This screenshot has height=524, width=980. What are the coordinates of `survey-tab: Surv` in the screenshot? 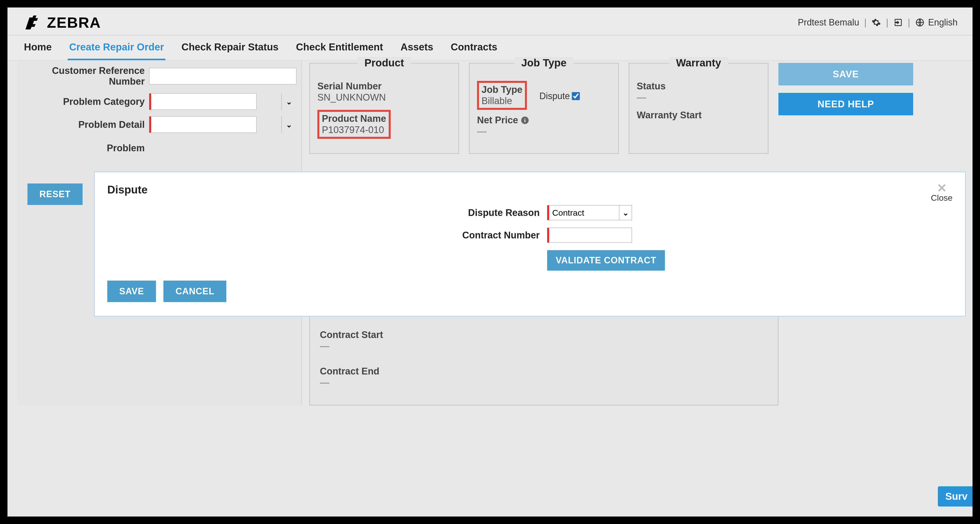 It's located at (955, 496).